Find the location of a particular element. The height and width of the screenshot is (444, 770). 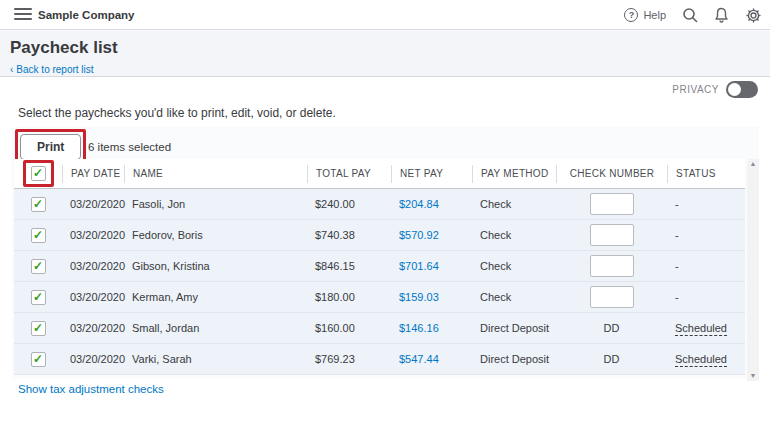

name-cell: Fasoli, Jon is located at coordinates (216, 204).